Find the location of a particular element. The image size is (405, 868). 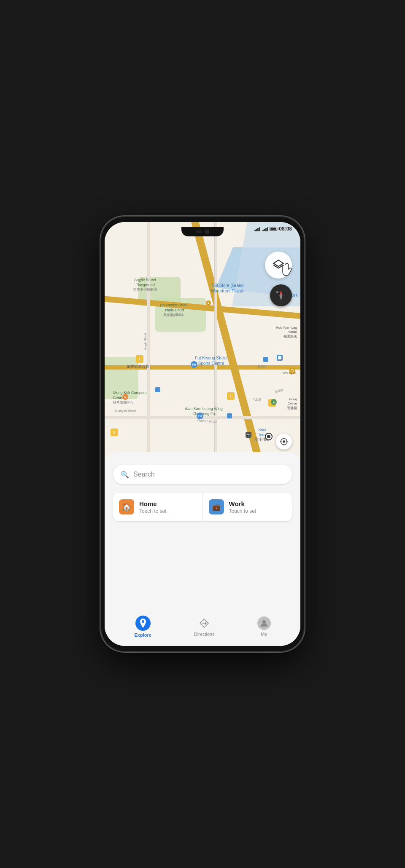

work-text: Work Touch to set is located at coordinates (243, 507).